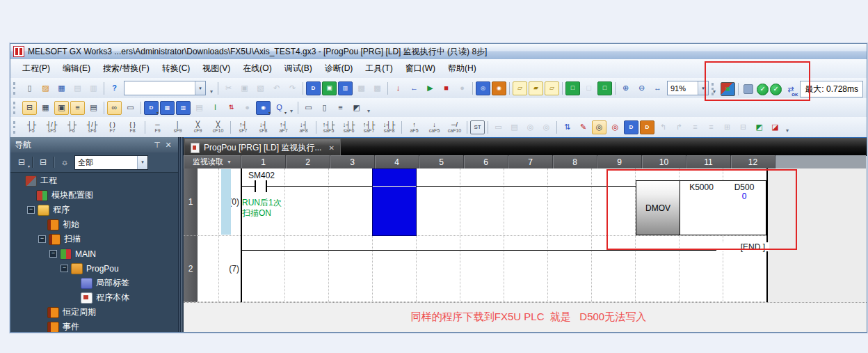 The width and height of the screenshot is (868, 353). I want to click on menu-item-6: 调试(B), so click(298, 68).